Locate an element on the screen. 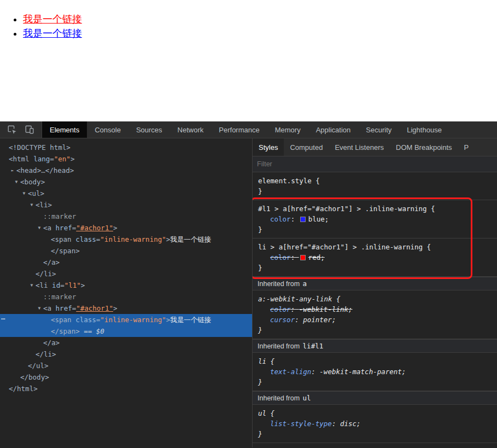 The height and width of the screenshot is (448, 497). css-property: text-align: -webkit-match-parent; is located at coordinates (375, 372).